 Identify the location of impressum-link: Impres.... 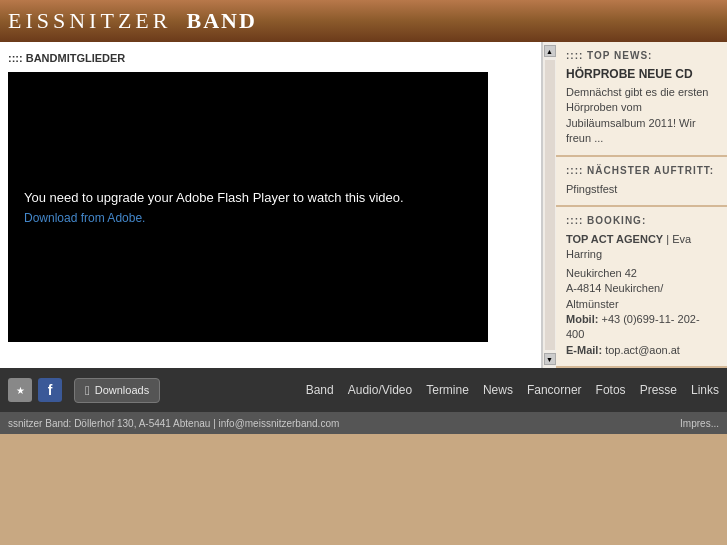
(700, 424).